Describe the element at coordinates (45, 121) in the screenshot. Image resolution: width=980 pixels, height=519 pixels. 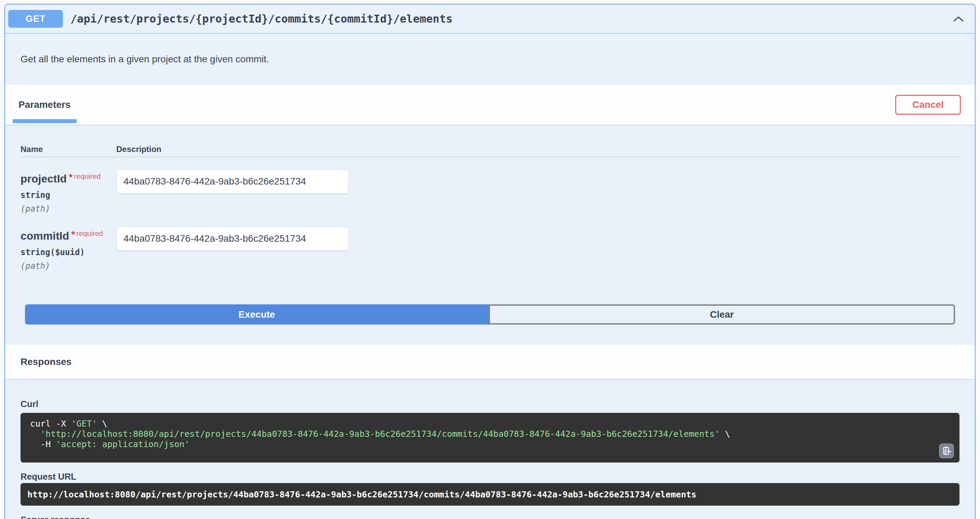
I see `tab-active-underline` at that location.